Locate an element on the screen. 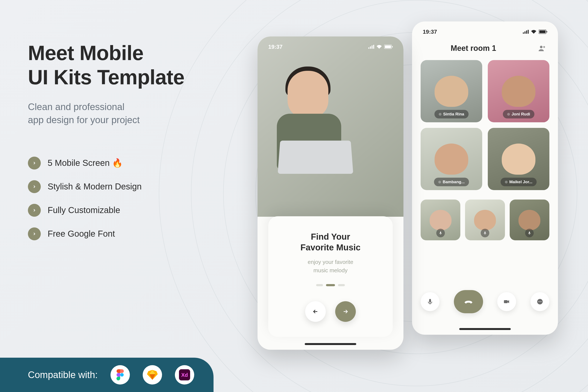 Image resolution: width=588 pixels, height=392 pixels. nav-buttons is located at coordinates (330, 312).